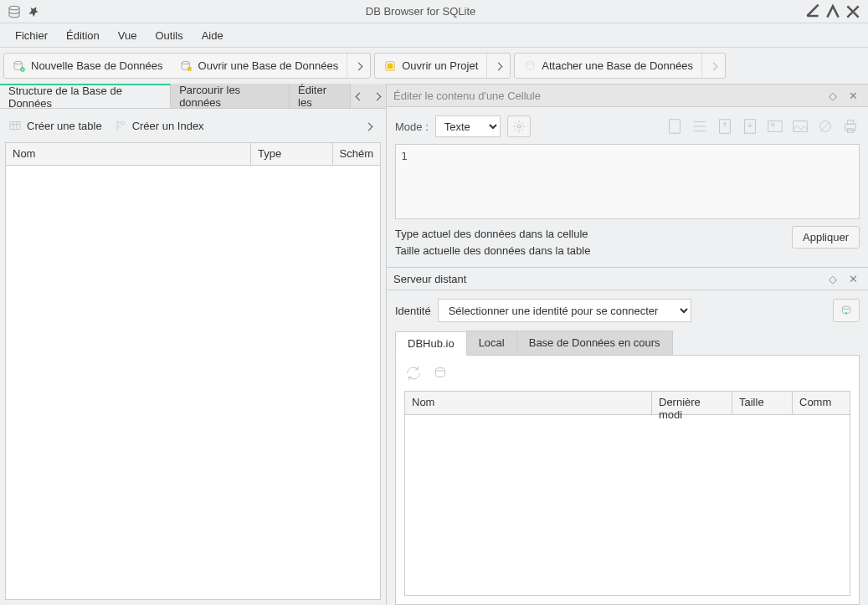 This screenshot has width=868, height=605. I want to click on refresh-icon, so click(413, 373).